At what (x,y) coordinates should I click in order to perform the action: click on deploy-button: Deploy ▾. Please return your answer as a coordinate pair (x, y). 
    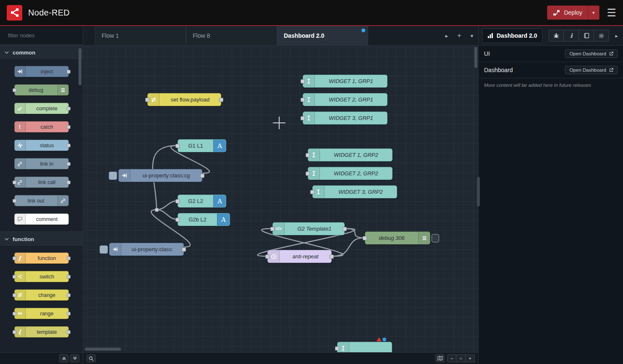
    Looking at the image, I should click on (573, 13).